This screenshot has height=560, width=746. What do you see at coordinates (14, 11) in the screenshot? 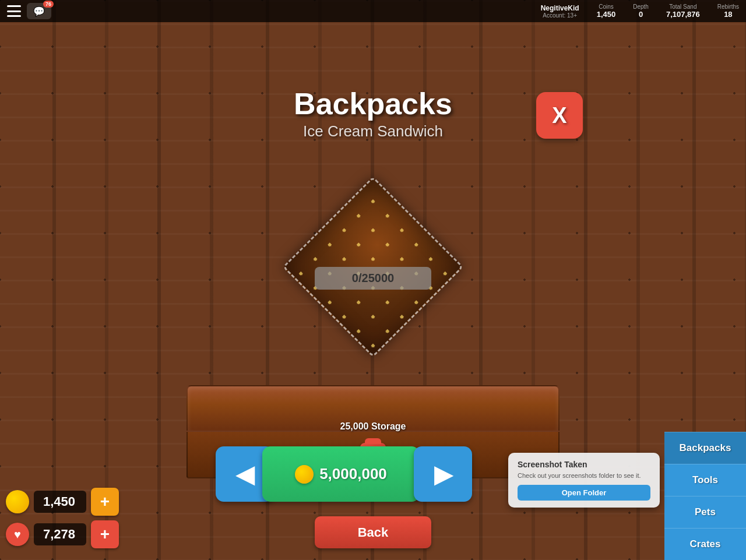
I see `hamburger-menu` at bounding box center [14, 11].